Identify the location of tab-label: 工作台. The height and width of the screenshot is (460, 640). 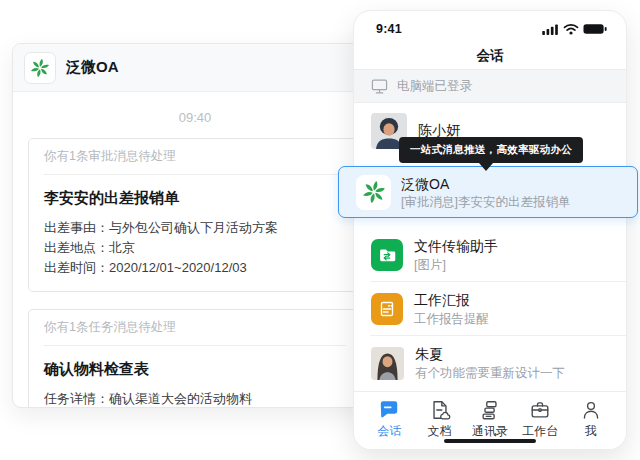
(540, 432).